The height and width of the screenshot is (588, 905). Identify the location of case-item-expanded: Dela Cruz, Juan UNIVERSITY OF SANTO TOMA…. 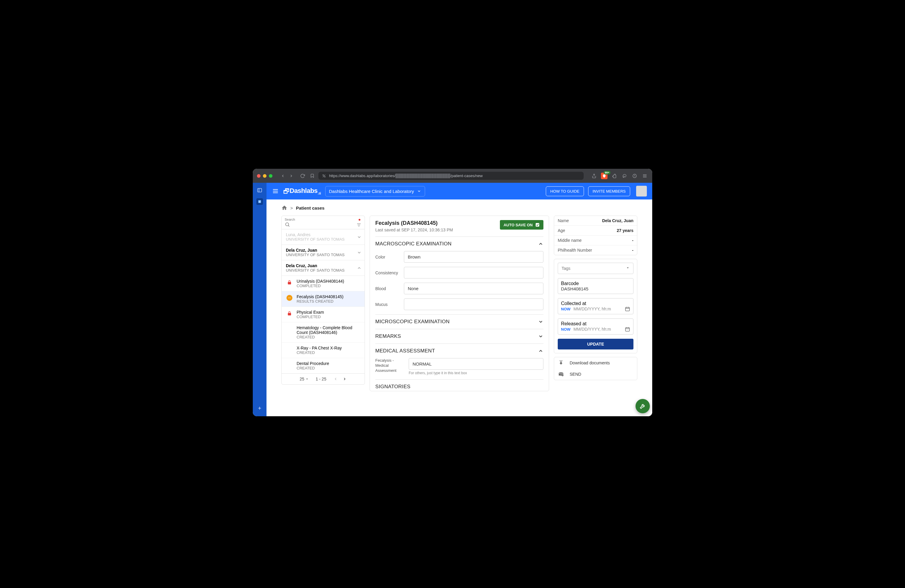
(323, 268).